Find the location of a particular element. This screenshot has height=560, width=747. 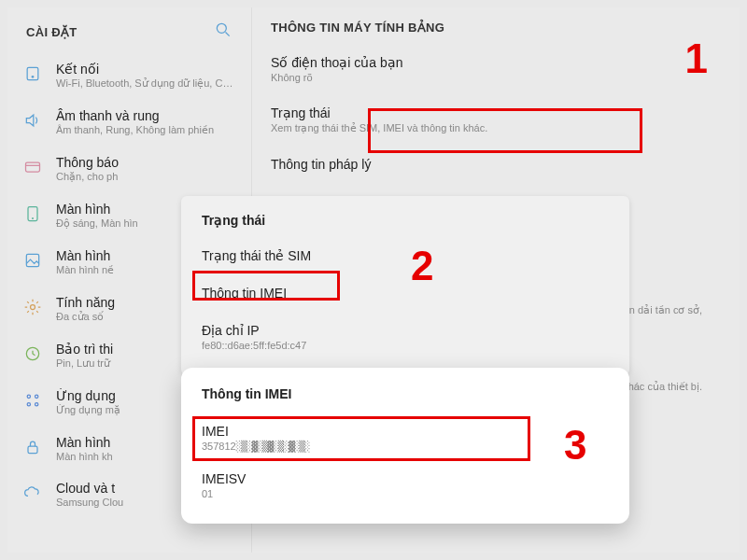

lock-icon is located at coordinates (33, 447).